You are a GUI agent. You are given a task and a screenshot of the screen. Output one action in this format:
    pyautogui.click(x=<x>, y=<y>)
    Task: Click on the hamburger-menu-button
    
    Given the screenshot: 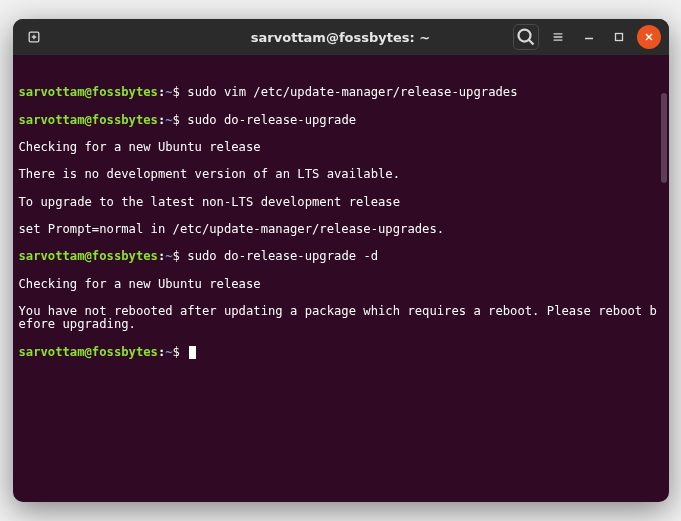 What is the action you would take?
    pyautogui.click(x=558, y=37)
    